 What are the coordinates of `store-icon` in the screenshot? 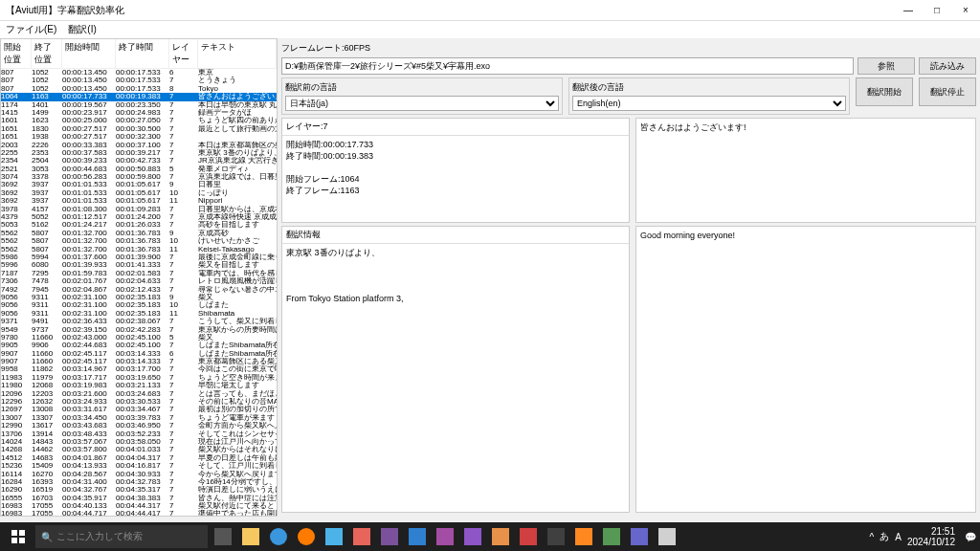 It's located at (334, 537).